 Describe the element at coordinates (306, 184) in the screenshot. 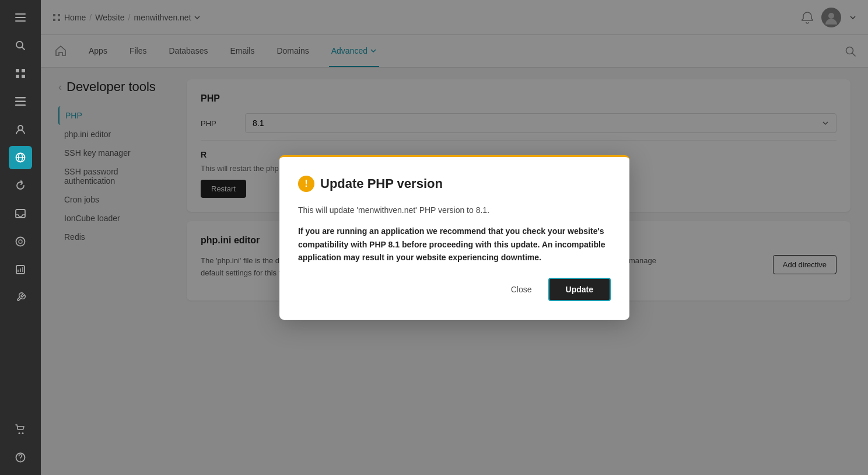

I see `warning-icon: !` at that location.